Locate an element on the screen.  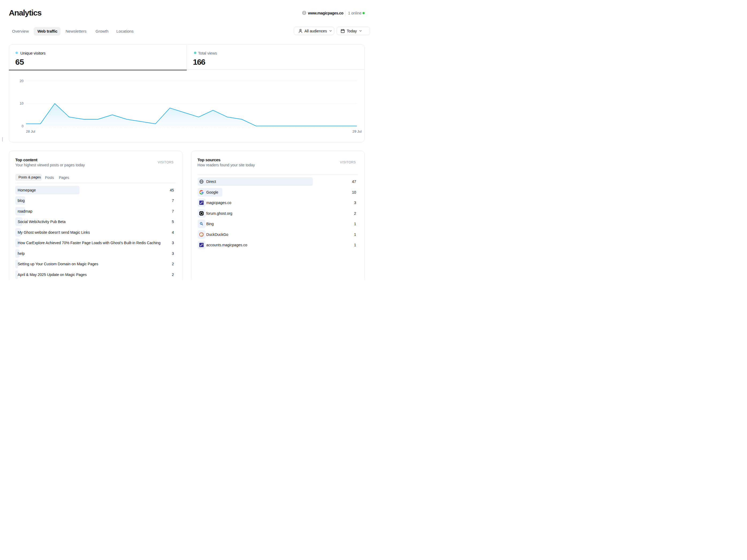
svg-text: 20 is located at coordinates (22, 81).